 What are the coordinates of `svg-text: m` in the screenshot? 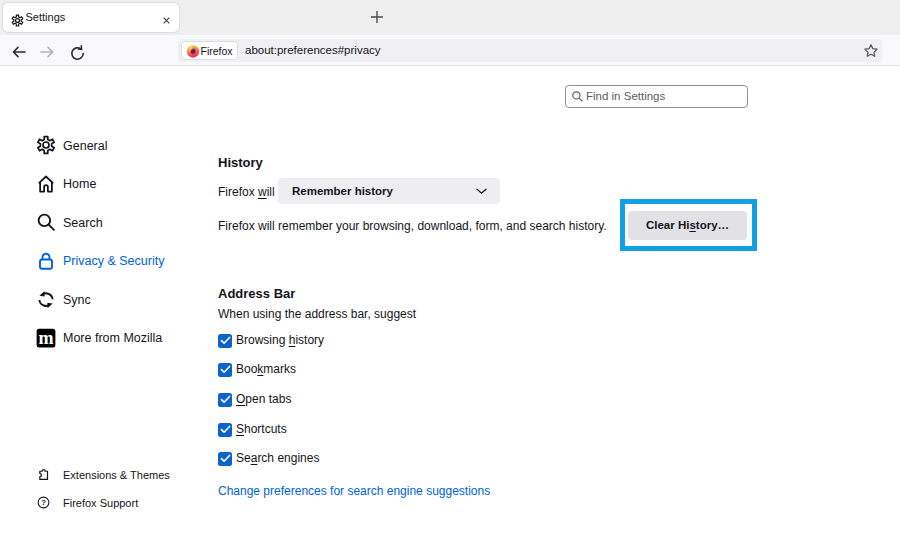 It's located at (46, 338).